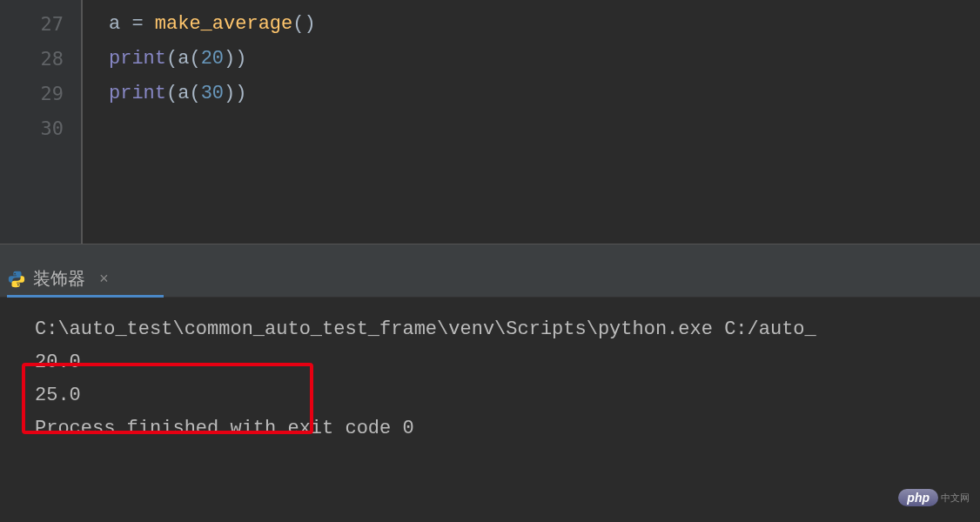 The image size is (980, 522). Describe the element at coordinates (545, 59) in the screenshot. I see `code-line: print(a(20))` at that location.